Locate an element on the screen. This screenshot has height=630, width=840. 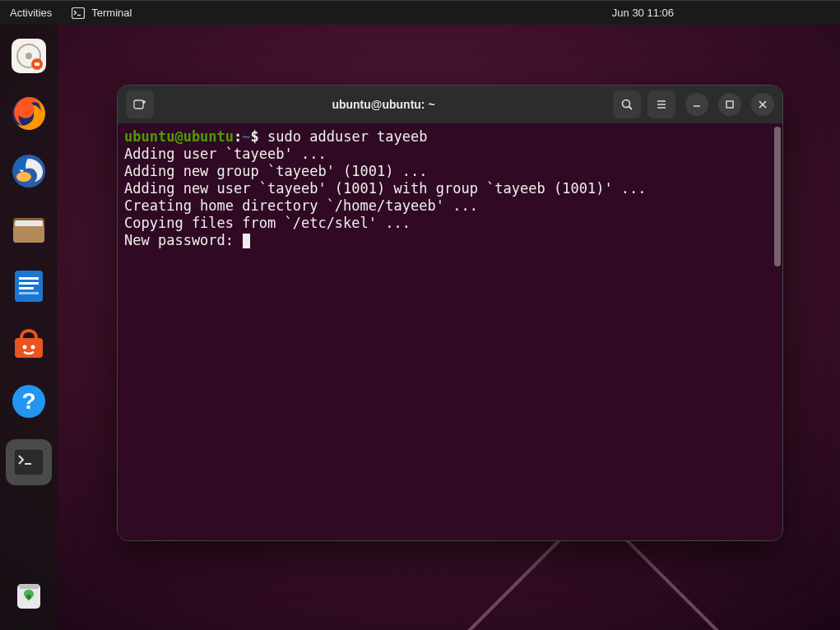
clock: Jun 30 11:06 is located at coordinates (643, 13).